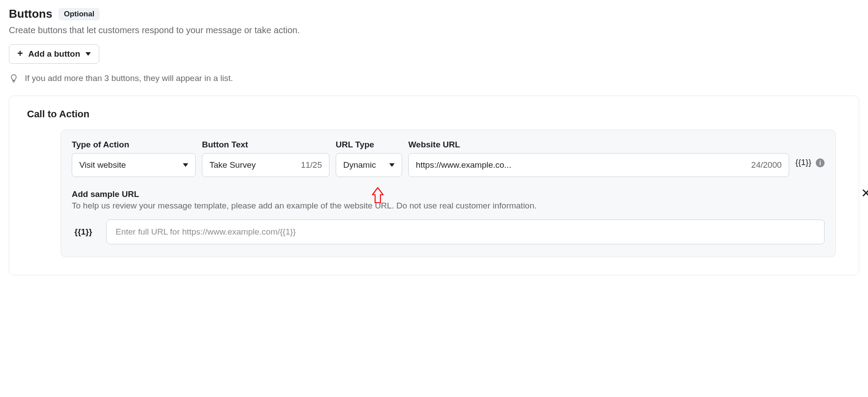 This screenshot has width=868, height=397. Describe the element at coordinates (54, 54) in the screenshot. I see `add-button-label: Add a button` at that location.